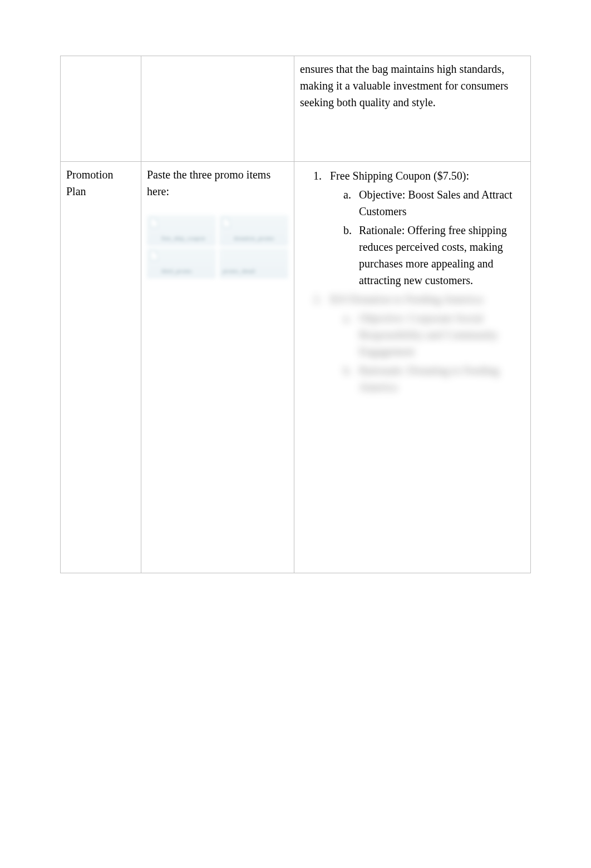 The width and height of the screenshot is (591, 868). I want to click on table-row: ensures that the bag maintains high stan…, so click(296, 109).